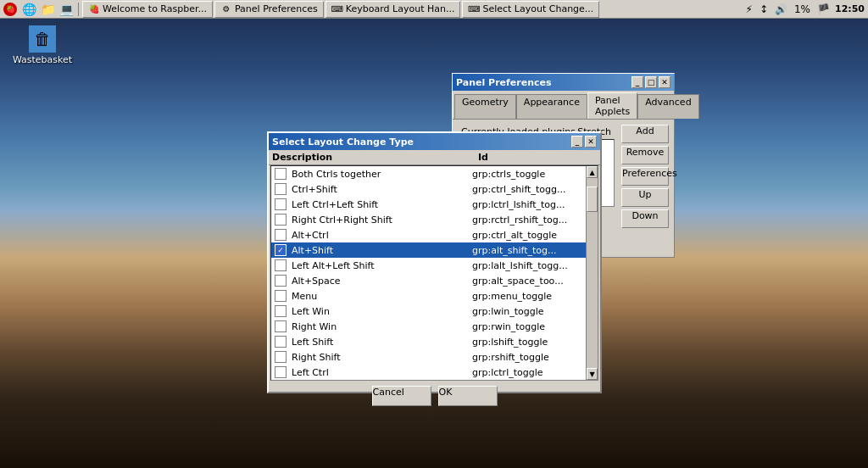 The width and height of the screenshot is (868, 468). I want to click on network-icon: ↕, so click(764, 9).